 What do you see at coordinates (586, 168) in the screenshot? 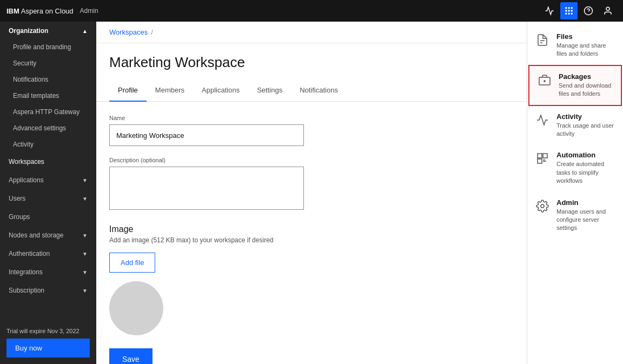
I see `rp-automation-text: Automation Create automated tasks to sim…` at bounding box center [586, 168].